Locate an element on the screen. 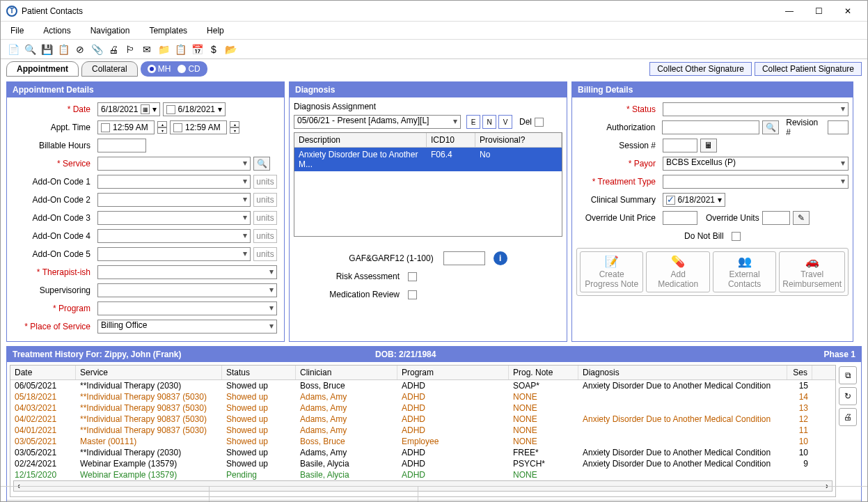  radio-mh: MH is located at coordinates (159, 69).